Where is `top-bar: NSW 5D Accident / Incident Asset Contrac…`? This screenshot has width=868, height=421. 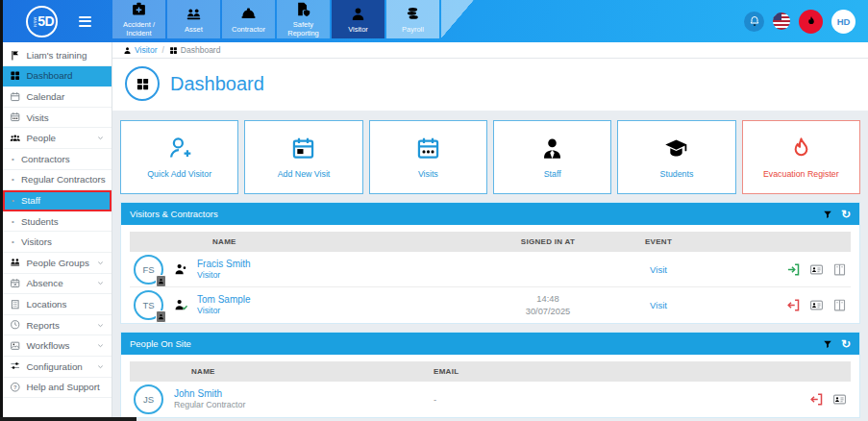
top-bar: NSW 5D Accident / Incident Asset Contrac… is located at coordinates (435, 21).